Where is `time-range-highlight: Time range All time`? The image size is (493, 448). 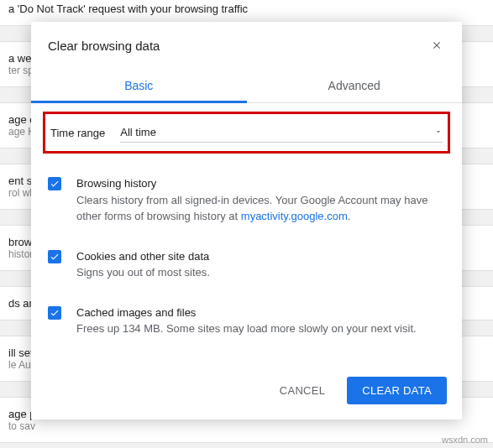
time-range-highlight: Time range All time is located at coordinates (247, 133).